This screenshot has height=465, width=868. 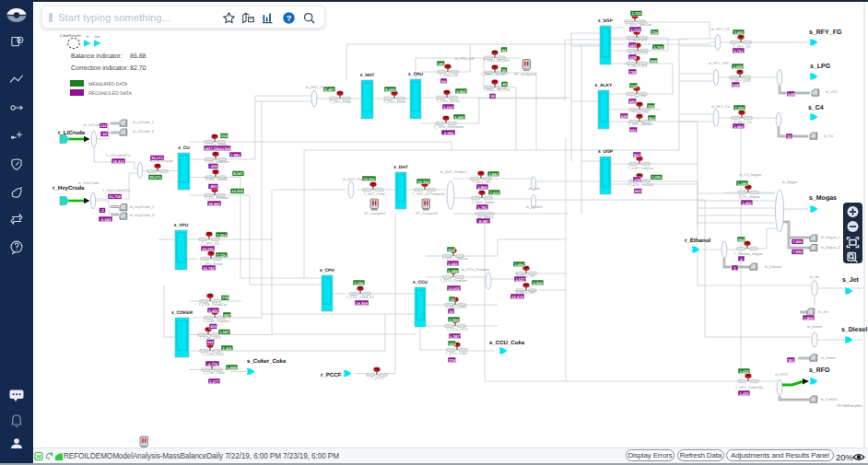 What do you see at coordinates (781, 375) in the screenshot?
I see `svg-text: m_RFO` at bounding box center [781, 375].